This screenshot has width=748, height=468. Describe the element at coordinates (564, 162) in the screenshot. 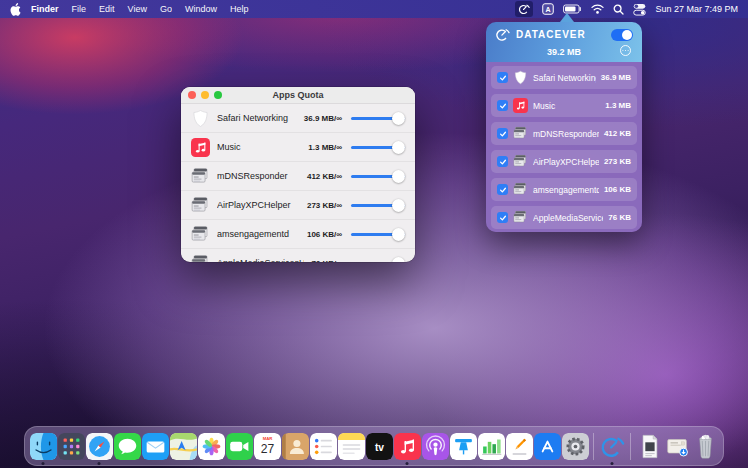

I see `panel-app-row: AirPlayXPCHelper273 KB` at that location.